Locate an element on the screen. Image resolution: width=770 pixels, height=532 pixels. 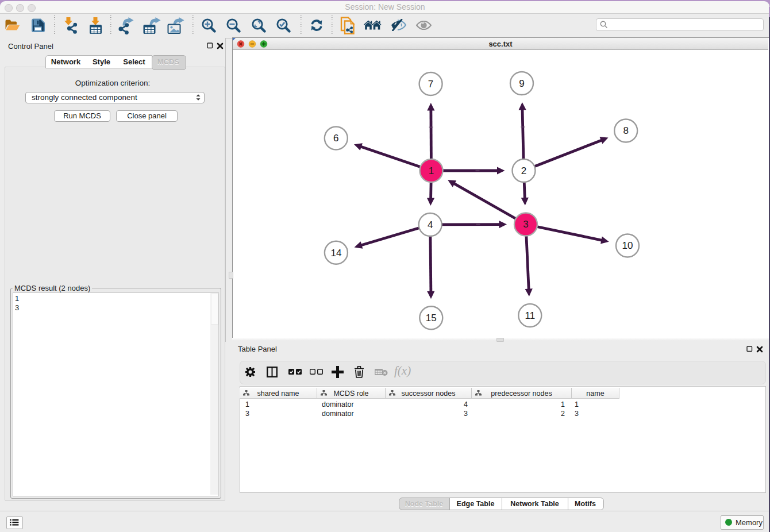
svg-text: 2 is located at coordinates (524, 171).